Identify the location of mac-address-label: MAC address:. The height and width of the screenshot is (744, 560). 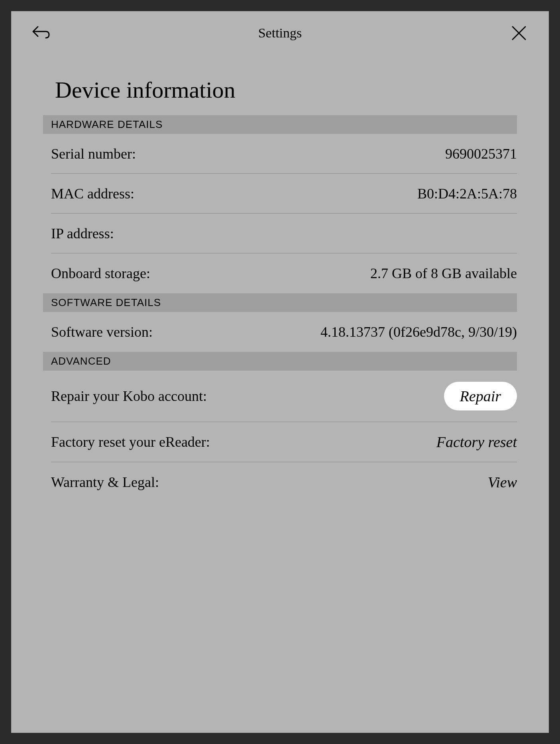
(92, 194).